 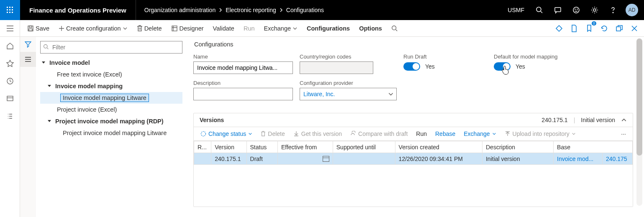 What do you see at coordinates (624, 120) in the screenshot?
I see `chevron-up-icon` at bounding box center [624, 120].